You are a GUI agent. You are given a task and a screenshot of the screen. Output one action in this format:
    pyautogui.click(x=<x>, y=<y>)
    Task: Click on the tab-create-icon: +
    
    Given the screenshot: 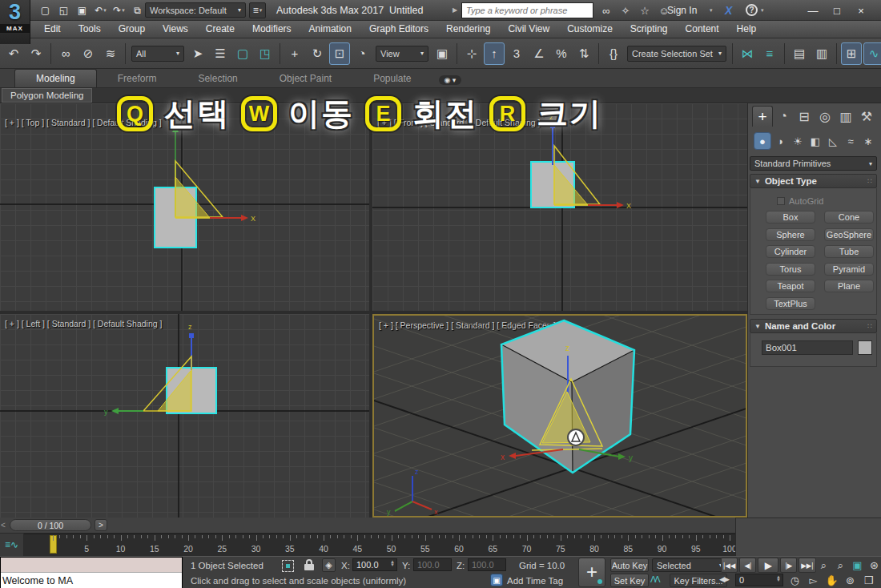 What is the action you would take?
    pyautogui.click(x=762, y=116)
    